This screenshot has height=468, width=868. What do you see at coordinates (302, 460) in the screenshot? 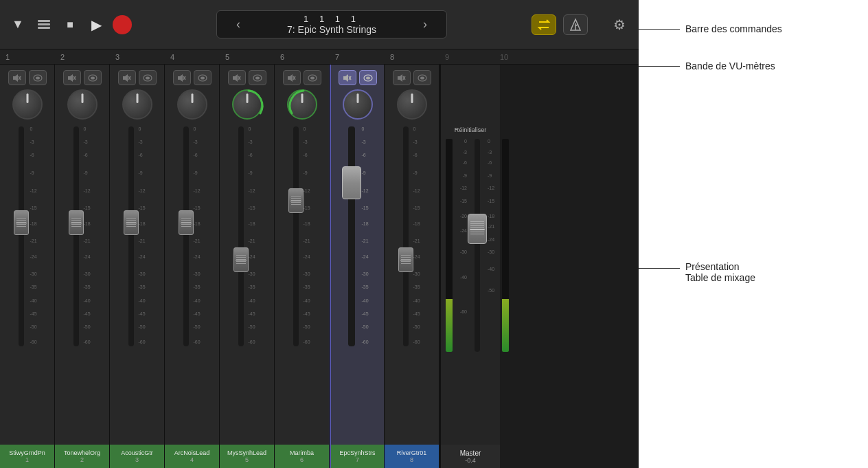
I see `channel-num-6: 6` at bounding box center [302, 460].